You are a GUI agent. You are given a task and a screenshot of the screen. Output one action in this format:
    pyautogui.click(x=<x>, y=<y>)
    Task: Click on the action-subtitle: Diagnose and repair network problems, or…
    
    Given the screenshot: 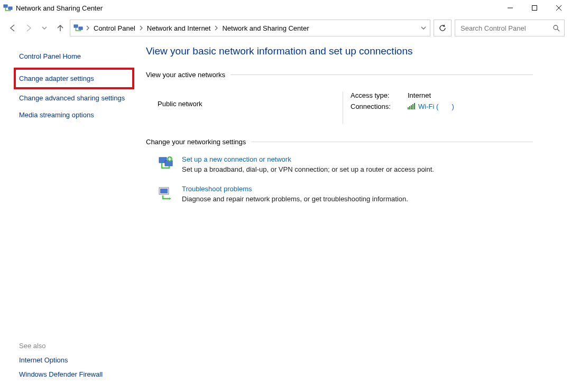 What is the action you would take?
    pyautogui.click(x=295, y=199)
    